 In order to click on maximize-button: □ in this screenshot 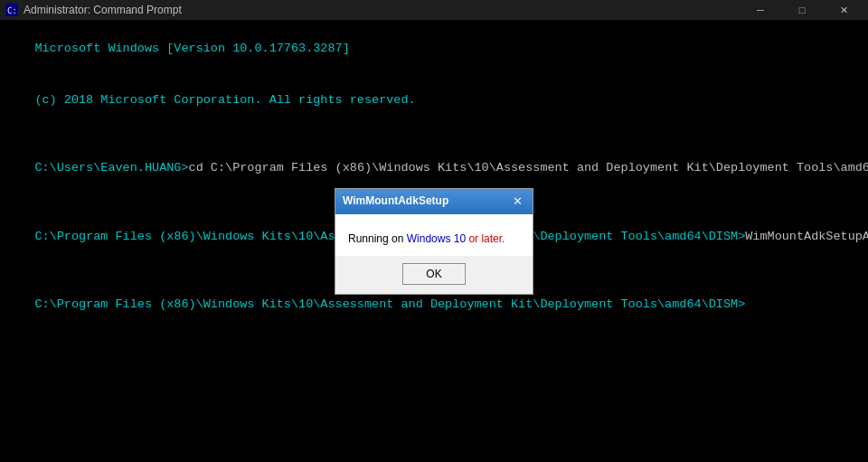, I will do `click(802, 10)`.